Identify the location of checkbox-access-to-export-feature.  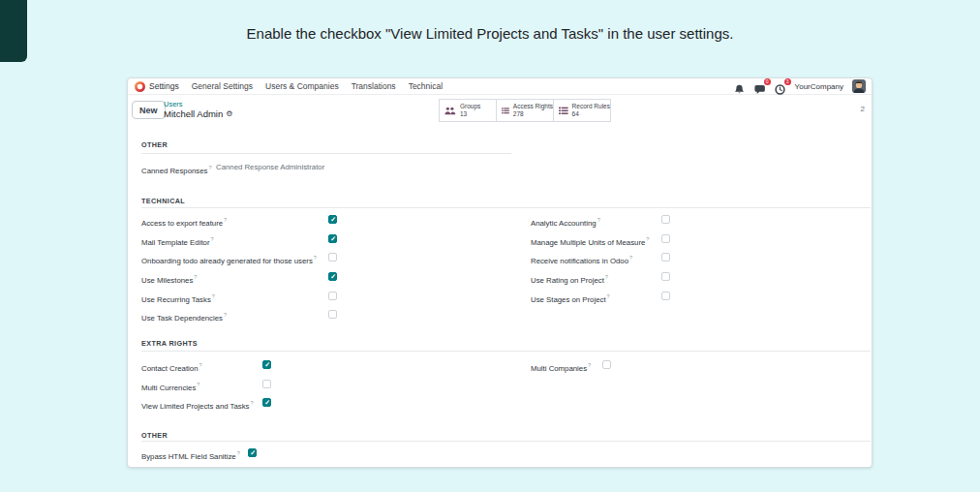
(333, 219).